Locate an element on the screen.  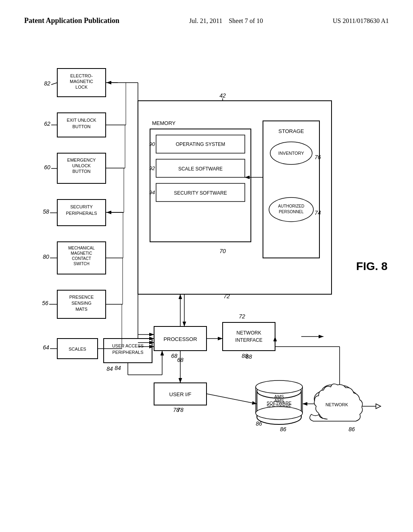
svg-text: 62 is located at coordinates (47, 124).